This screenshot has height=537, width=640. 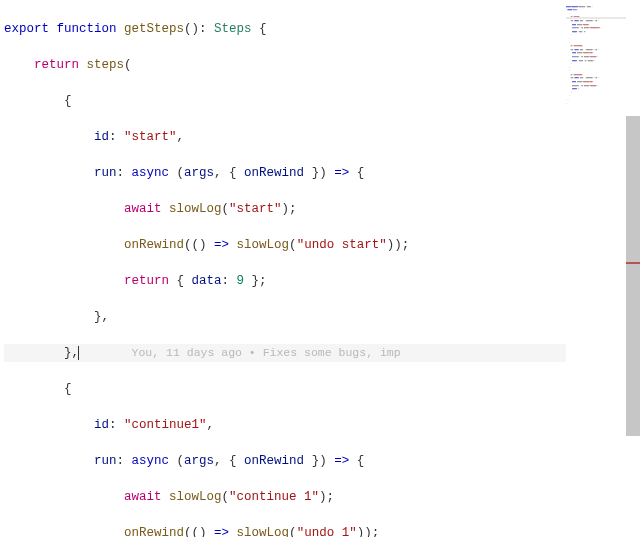 I want to click on scrollbar-change-marker, so click(x=633, y=263).